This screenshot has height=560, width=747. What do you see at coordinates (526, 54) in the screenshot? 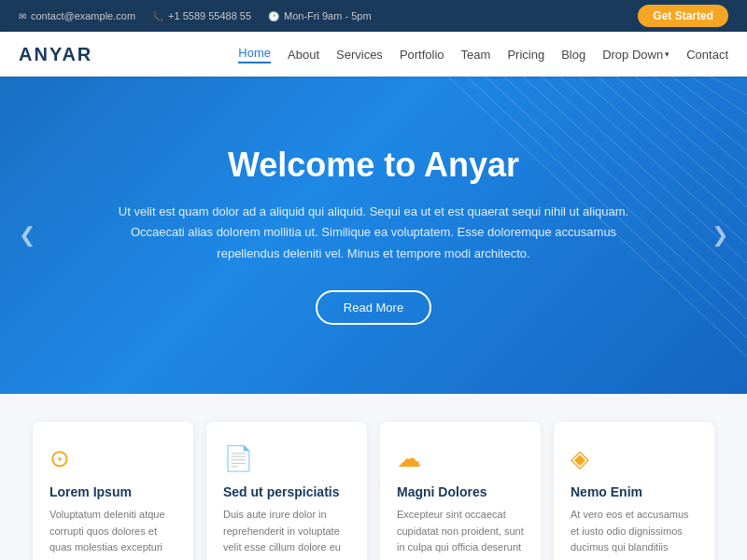
I see `nav-pricing: Pricing` at bounding box center [526, 54].